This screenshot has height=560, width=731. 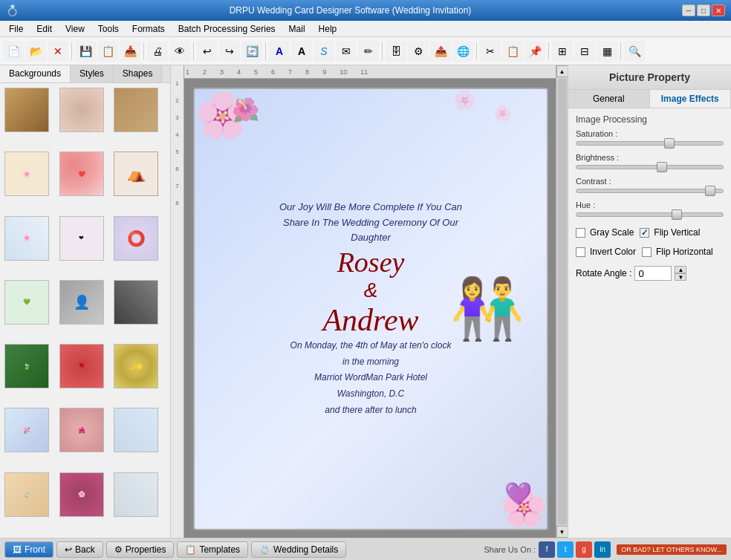 What do you see at coordinates (562, 532) in the screenshot?
I see `scroll-down-button: ▼` at bounding box center [562, 532].